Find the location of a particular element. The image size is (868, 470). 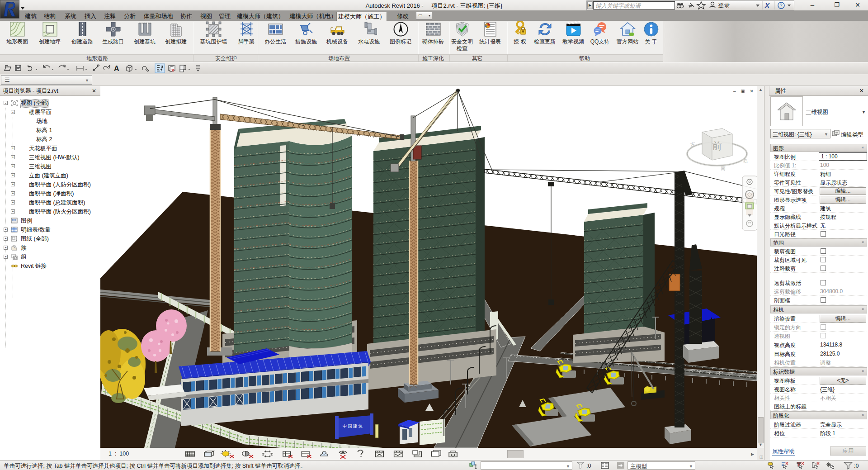

svg-text: :0 is located at coordinates (856, 466).